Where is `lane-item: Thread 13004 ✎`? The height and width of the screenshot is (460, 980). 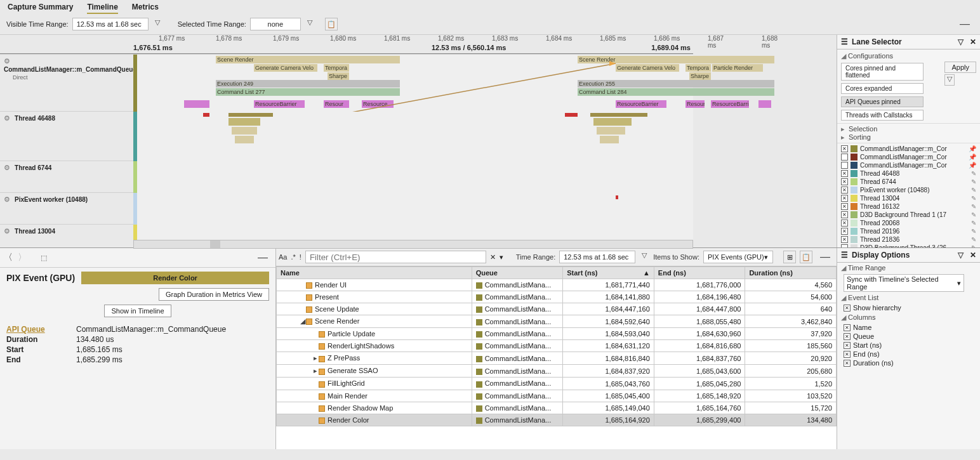
lane-item: Thread 13004 ✎ is located at coordinates (909, 198).